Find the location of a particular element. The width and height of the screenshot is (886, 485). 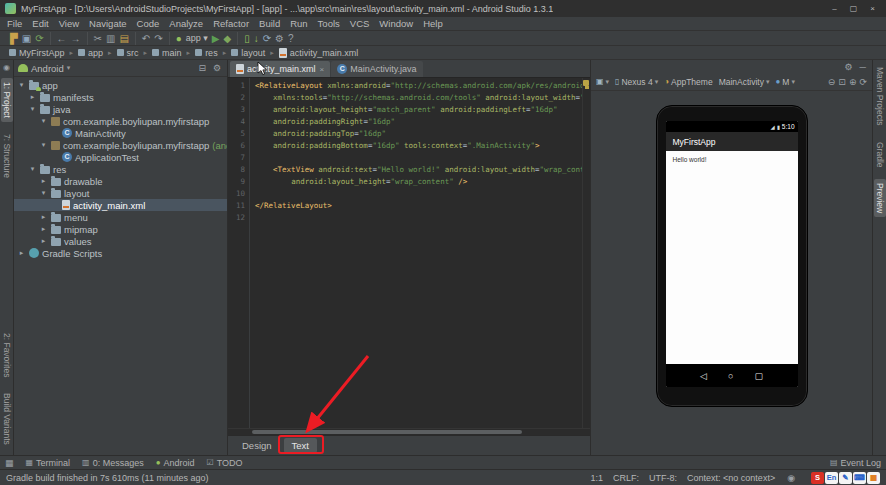

menu-window: Window is located at coordinates (396, 24).